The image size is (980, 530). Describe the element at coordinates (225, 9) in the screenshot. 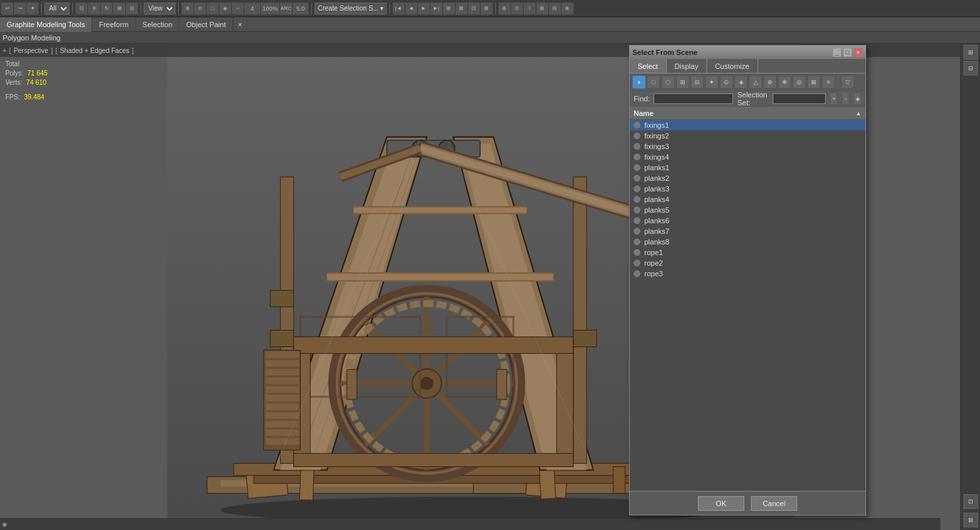

I see `toolbar-icon-4: ◈` at that location.